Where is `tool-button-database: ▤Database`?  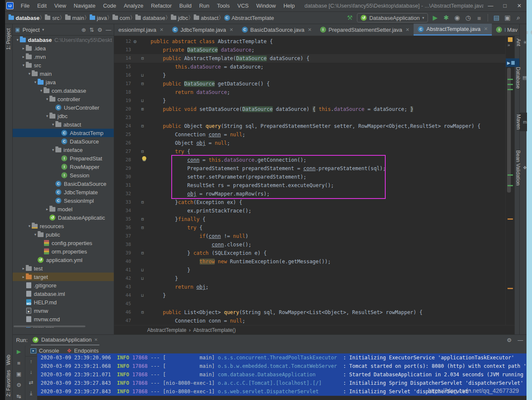
tool-button-database: ▤Database is located at coordinates (524, 78).